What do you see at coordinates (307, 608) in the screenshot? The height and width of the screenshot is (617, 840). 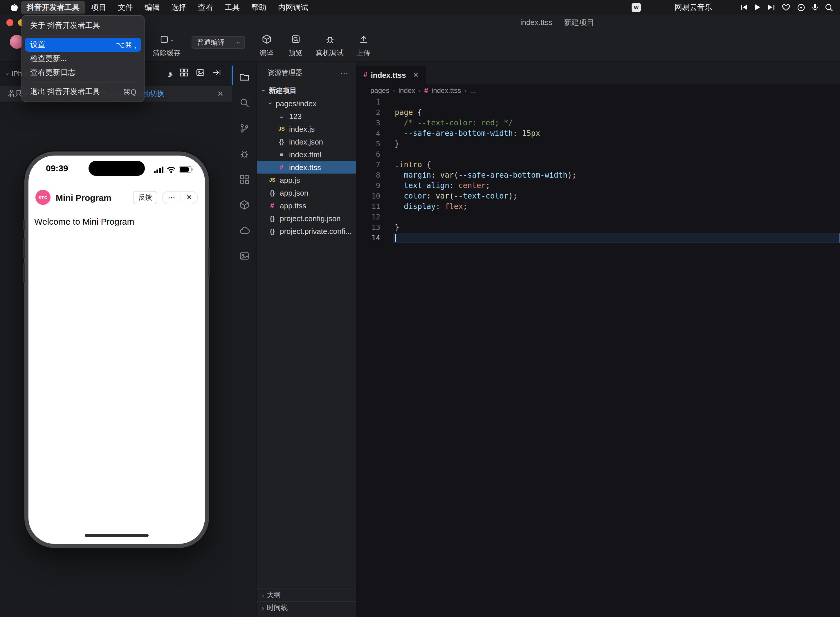 I see `panel-时间线: ›时间线` at bounding box center [307, 608].